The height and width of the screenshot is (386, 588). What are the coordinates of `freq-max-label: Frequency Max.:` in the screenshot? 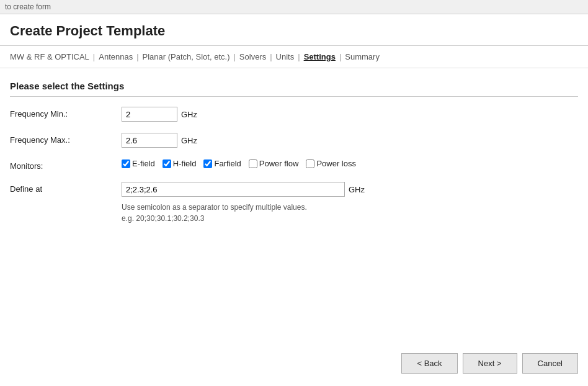 It's located at (66, 139).